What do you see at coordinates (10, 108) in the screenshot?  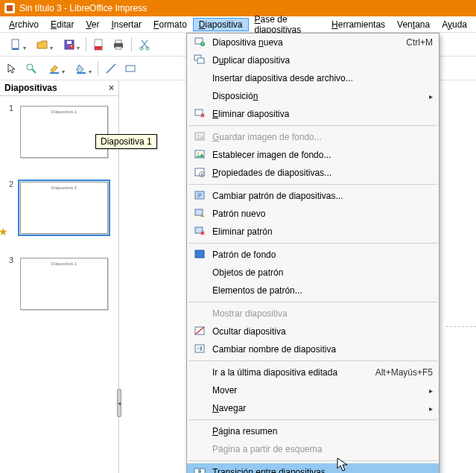 I see `slide-number: 1` at bounding box center [10, 108].